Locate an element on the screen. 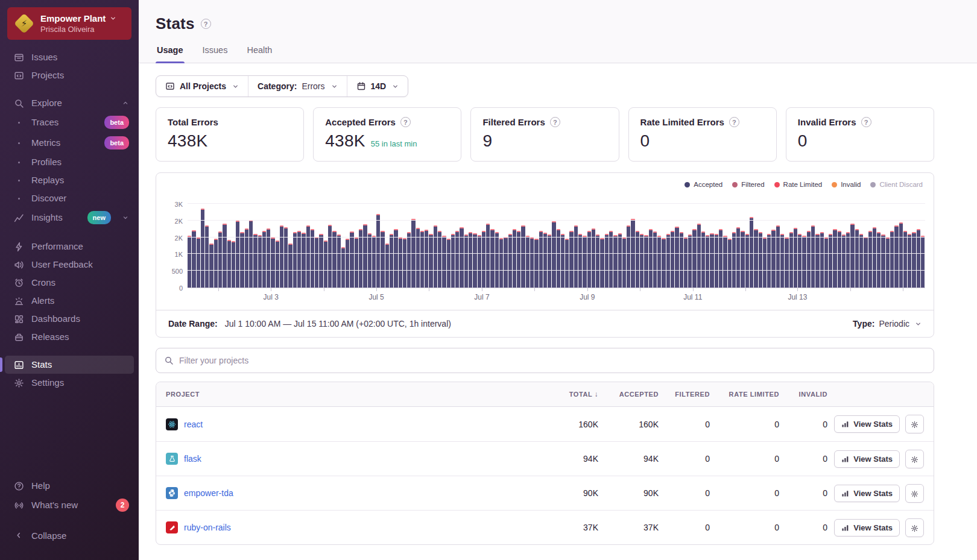 This screenshot has width=977, height=560. legend-item-rate-limited: Rate Limited is located at coordinates (798, 184).